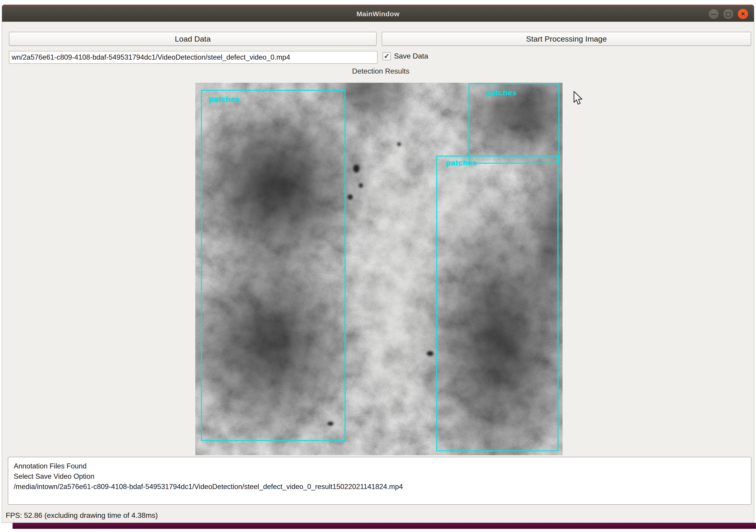 This screenshot has width=756, height=532. I want to click on close-button: ✕, so click(743, 14).